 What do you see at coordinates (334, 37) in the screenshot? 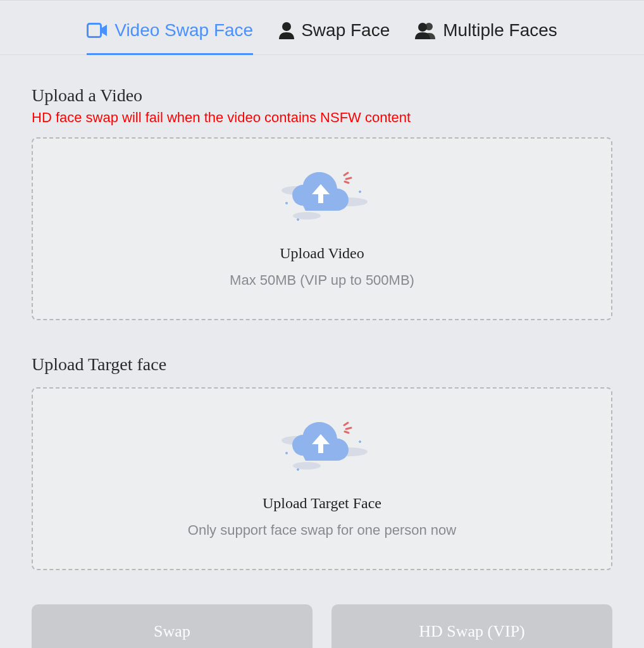
I see `tab-swap-face: Swap Face` at bounding box center [334, 37].